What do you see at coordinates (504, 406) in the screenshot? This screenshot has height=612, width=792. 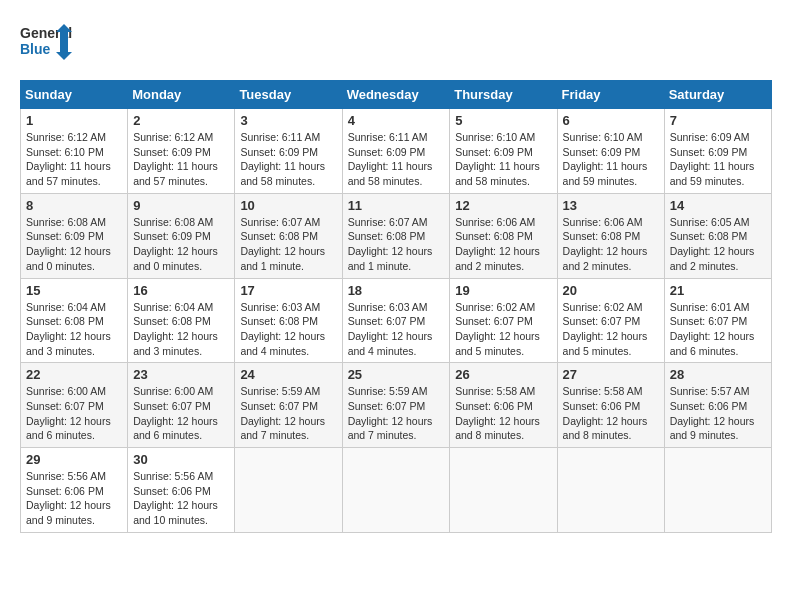 I see `calendar-cell: 26 Sunrise: 5:58 AM Sunset: 6:06 PM Dayl…` at bounding box center [504, 406].